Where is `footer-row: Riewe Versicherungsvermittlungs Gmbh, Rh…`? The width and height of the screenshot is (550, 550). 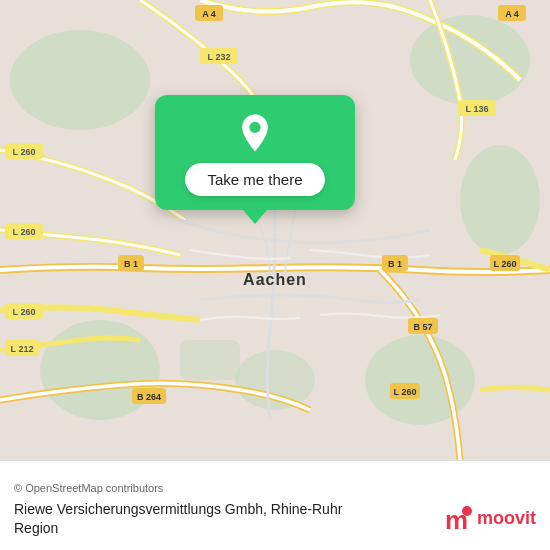
footer-row: Riewe Versicherungsvermittlungs Gmbh, Rh… is located at coordinates (275, 518).